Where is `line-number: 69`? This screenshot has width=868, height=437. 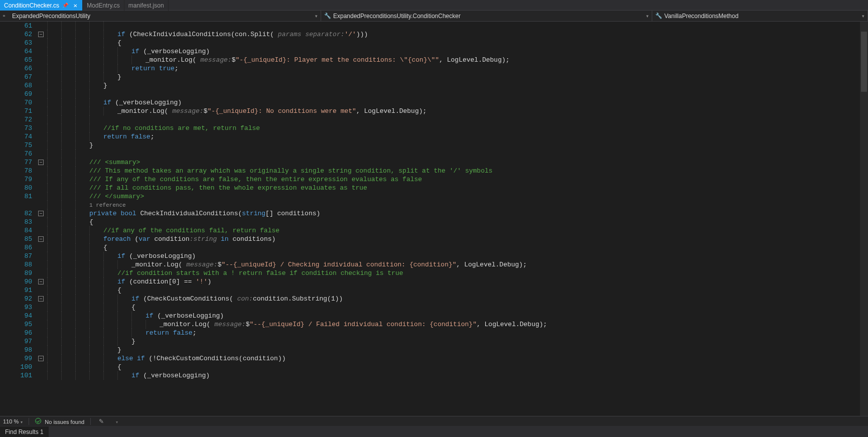 line-number: 69 is located at coordinates (16, 94).